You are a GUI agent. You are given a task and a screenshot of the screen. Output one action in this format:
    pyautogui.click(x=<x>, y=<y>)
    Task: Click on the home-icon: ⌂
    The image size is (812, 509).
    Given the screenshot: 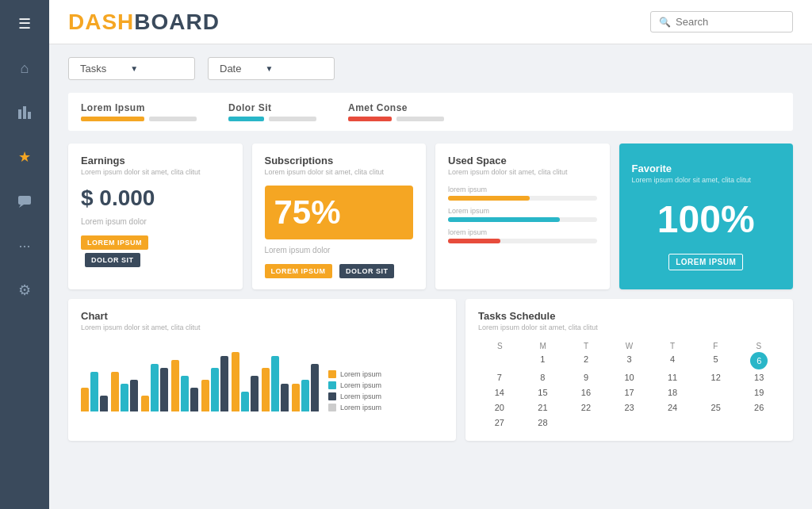 What is the action you would take?
    pyautogui.click(x=25, y=68)
    